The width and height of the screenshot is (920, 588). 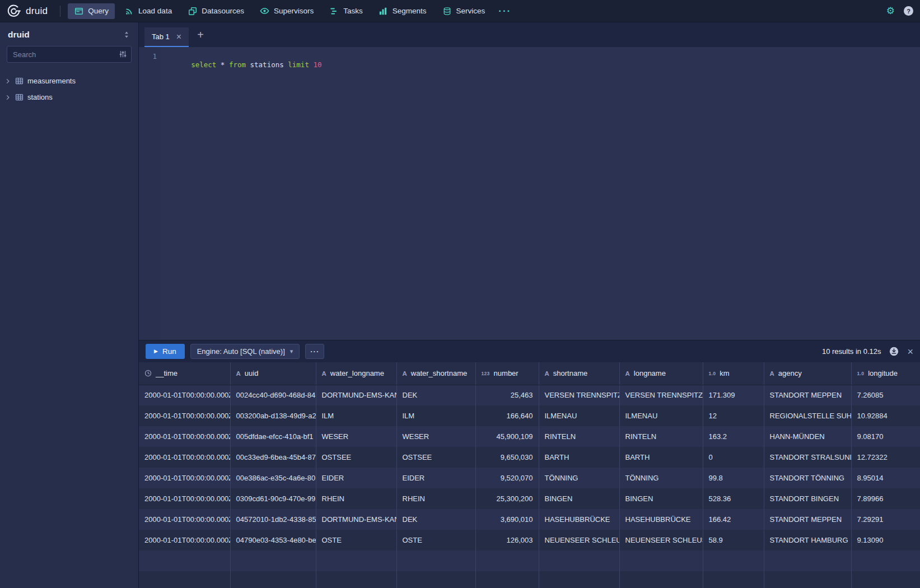 I want to click on table-cell: TÖNNING, so click(x=661, y=478).